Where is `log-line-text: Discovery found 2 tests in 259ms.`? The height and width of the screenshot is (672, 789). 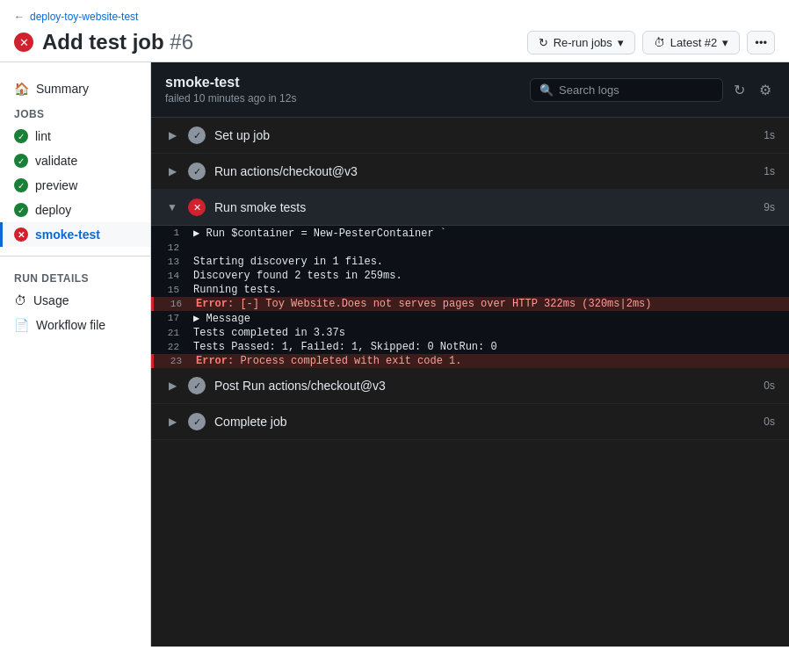 log-line-text: Discovery found 2 tests in 259ms. is located at coordinates (484, 276).